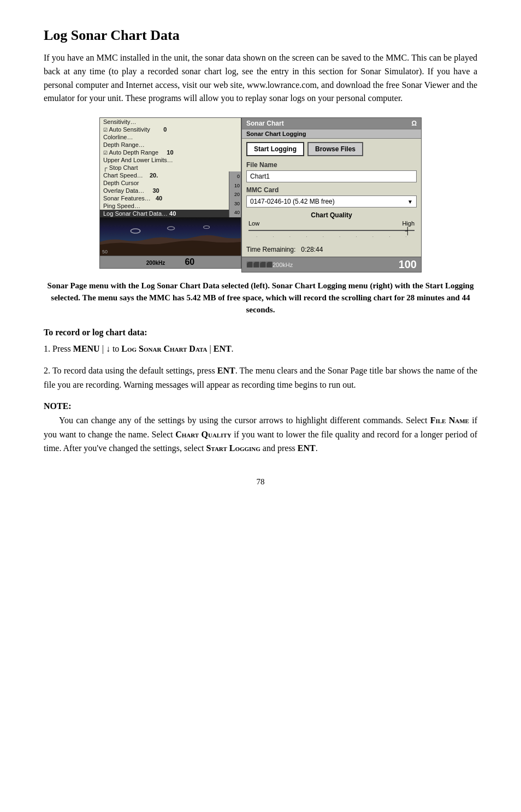 Image resolution: width=521 pixels, height=812 pixels. I want to click on time-remaining-label: Time Remaining:, so click(271, 250).